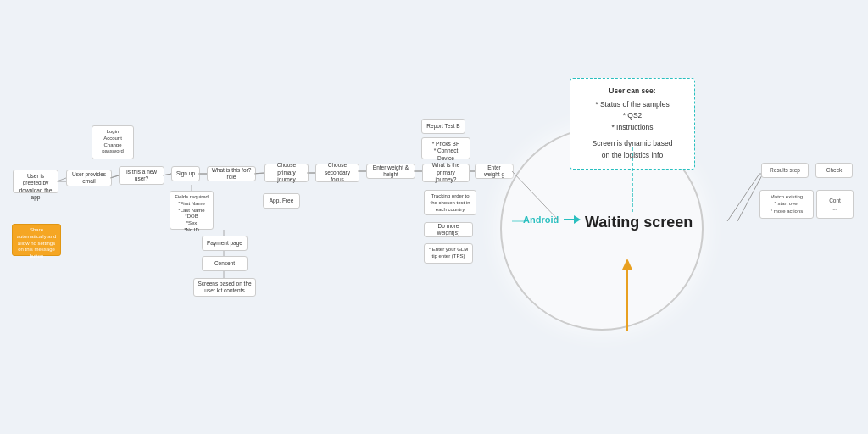  I want to click on alert-box: Share automatically and allow no setting…, so click(36, 240).